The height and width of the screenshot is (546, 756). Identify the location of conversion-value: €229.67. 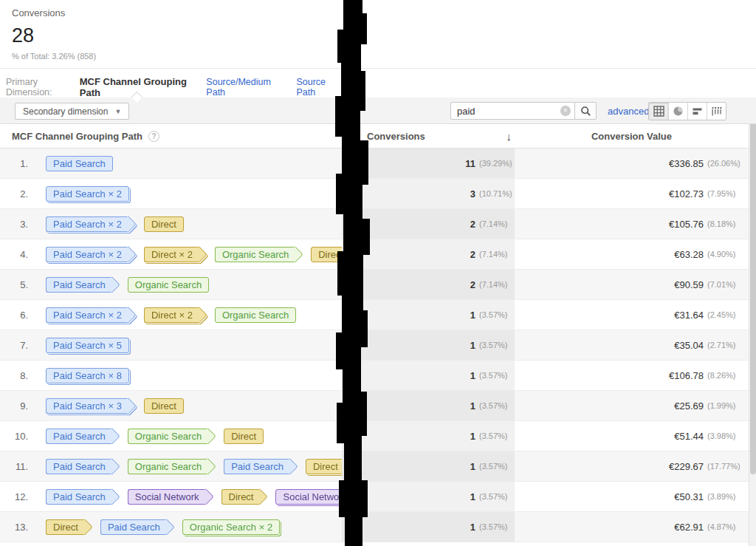
(687, 467).